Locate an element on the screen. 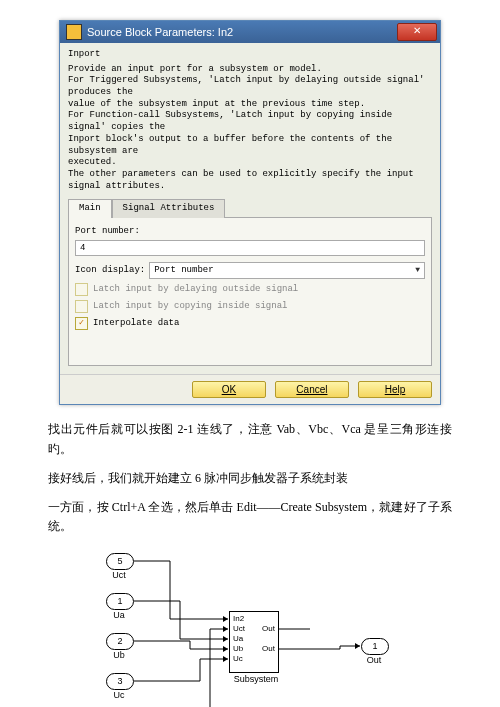 This screenshot has height=707, width=500. app-icon is located at coordinates (74, 32).